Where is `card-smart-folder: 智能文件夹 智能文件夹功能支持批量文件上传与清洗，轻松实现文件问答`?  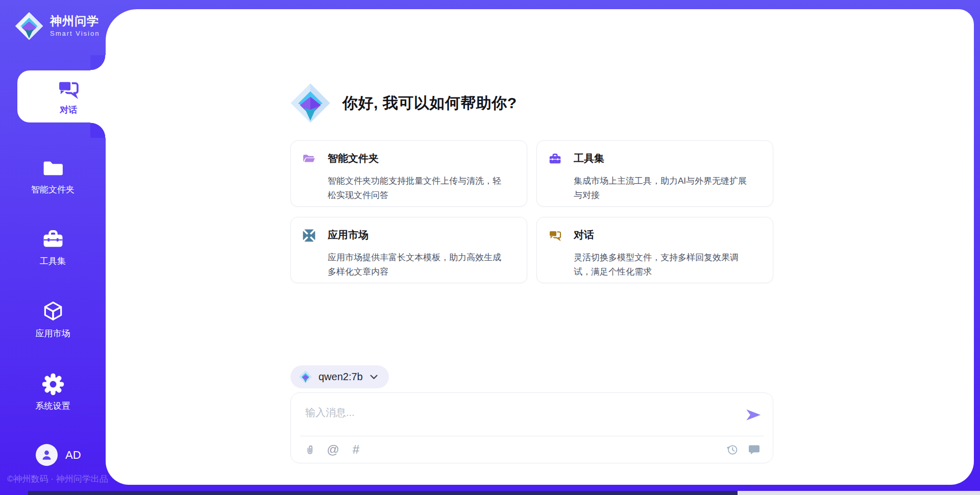 card-smart-folder: 智能文件夹 智能文件夹功能支持批量文件上传与清洗，轻松实现文件问答 is located at coordinates (409, 174).